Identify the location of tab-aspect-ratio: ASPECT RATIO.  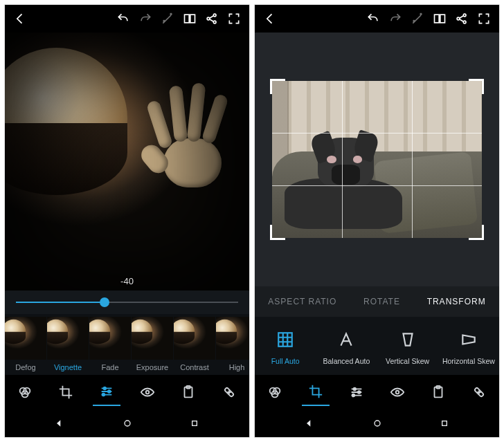
(302, 302).